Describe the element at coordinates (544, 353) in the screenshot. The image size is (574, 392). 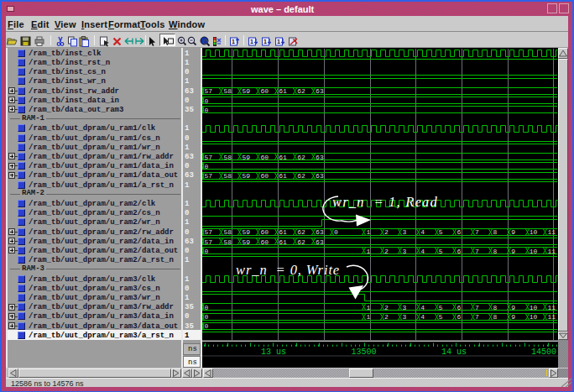
I see `svg-text: 14500` at that location.